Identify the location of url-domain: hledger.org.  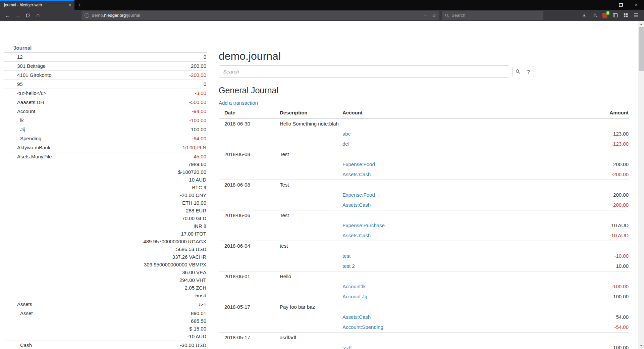
(115, 15).